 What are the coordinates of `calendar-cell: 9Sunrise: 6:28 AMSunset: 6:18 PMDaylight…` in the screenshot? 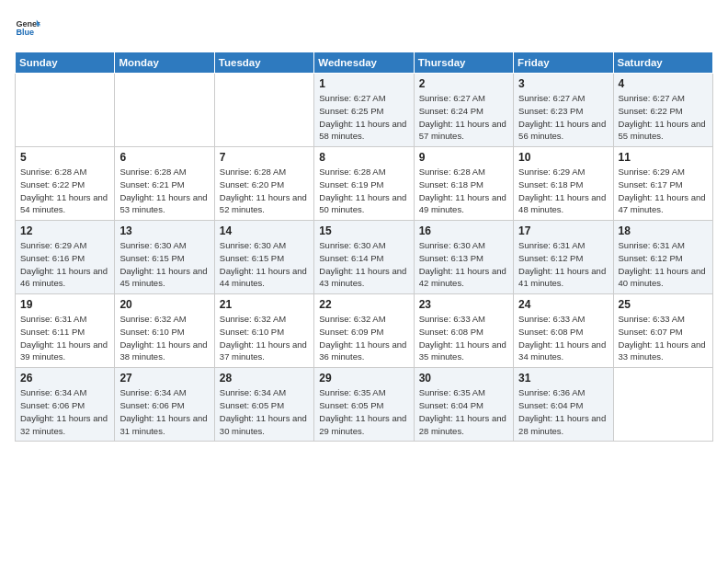 It's located at (463, 184).